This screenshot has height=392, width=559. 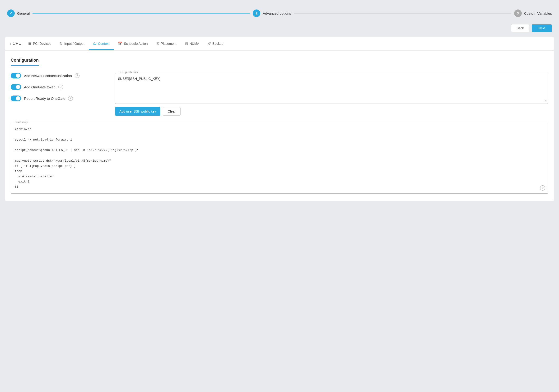 I want to click on toggle-network-ctx, so click(x=16, y=76).